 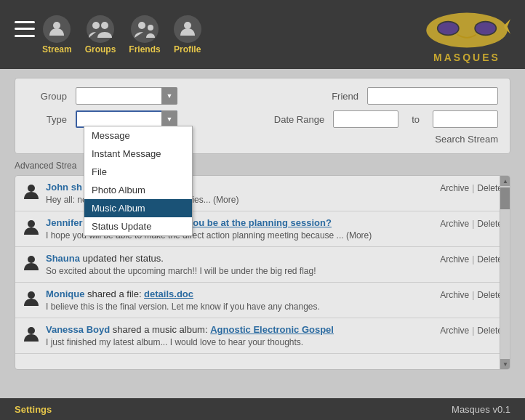 What do you see at coordinates (366, 119) in the screenshot?
I see `date-from-input` at bounding box center [366, 119].